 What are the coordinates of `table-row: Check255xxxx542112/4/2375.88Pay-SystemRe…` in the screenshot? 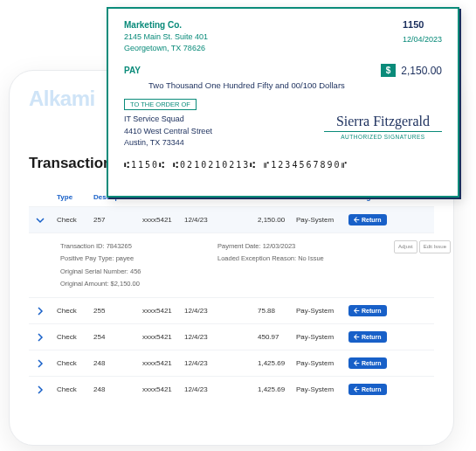 It's located at (231, 310).